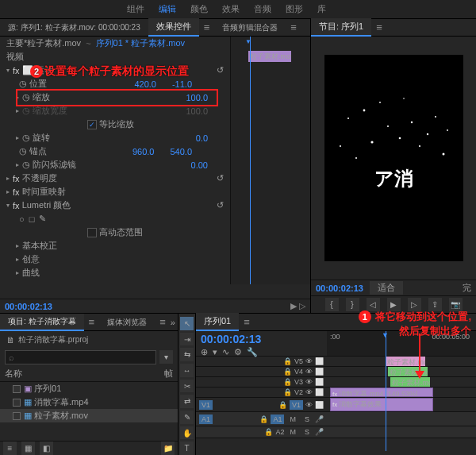  I want to click on position-y: -11.0, so click(182, 84).